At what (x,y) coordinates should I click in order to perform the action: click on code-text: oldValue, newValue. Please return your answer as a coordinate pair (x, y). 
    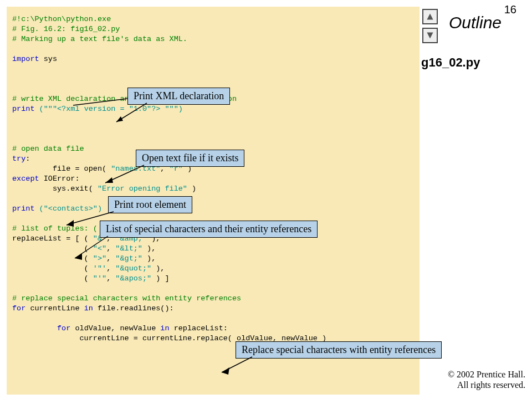
    Looking at the image, I should click on (115, 328).